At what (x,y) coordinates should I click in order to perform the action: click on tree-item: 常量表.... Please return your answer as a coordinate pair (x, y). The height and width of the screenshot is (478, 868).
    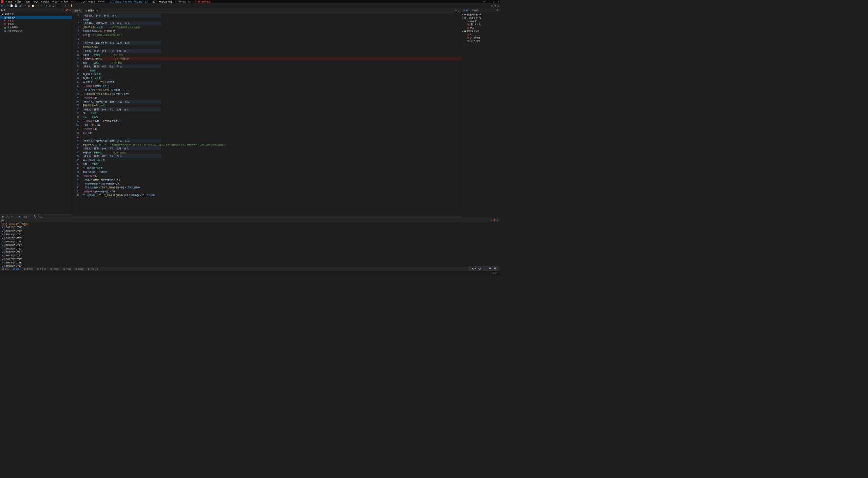
    Looking at the image, I should click on (12, 21).